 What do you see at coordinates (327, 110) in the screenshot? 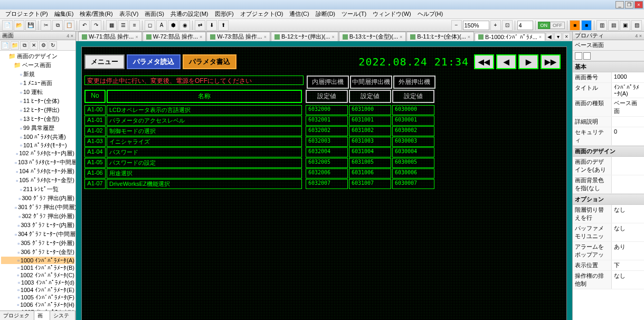
I see `cell-val-inner: 6032000` at bounding box center [327, 110].